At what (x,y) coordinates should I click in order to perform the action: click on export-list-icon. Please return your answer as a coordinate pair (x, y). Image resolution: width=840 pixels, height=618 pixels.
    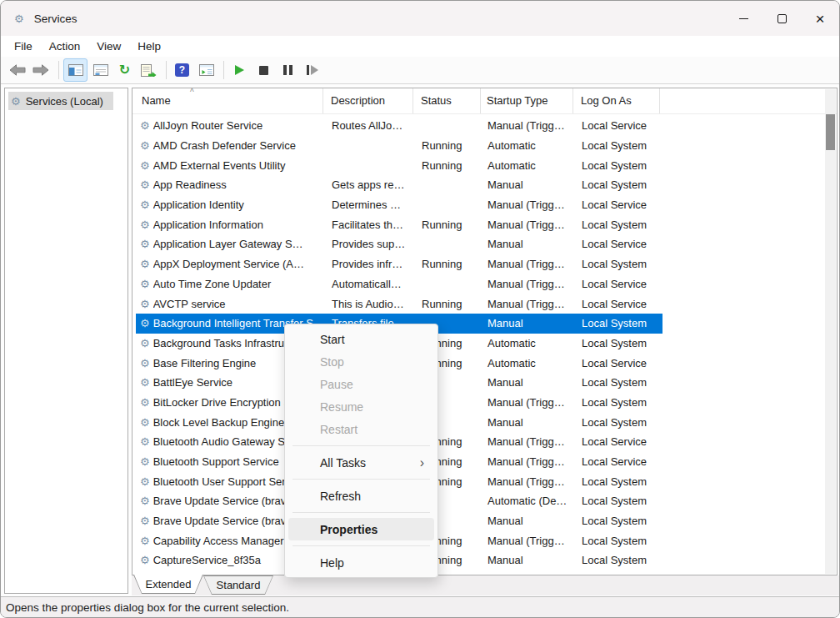
    Looking at the image, I should click on (148, 70).